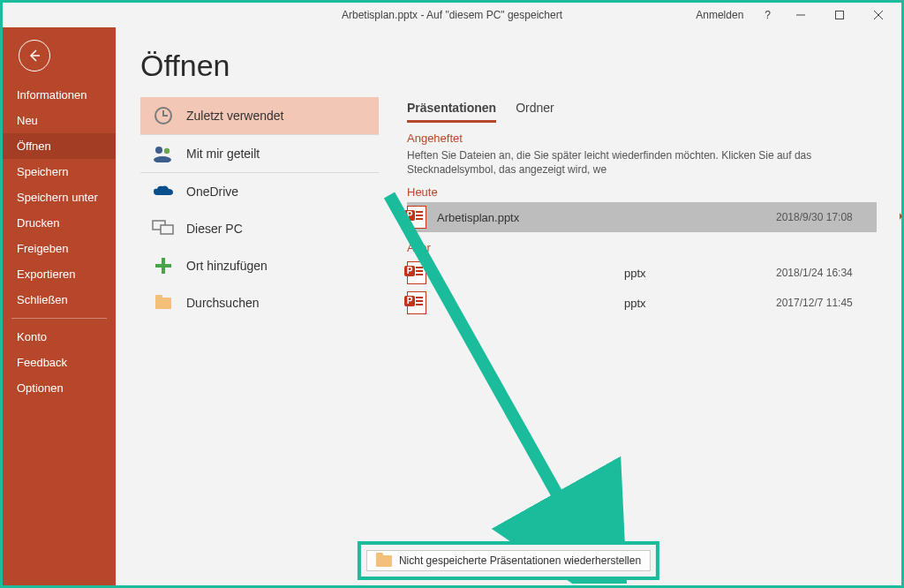  I want to click on pinned-help-text: Heften Sie Dateien an, die Sie später le…, so click(642, 162).